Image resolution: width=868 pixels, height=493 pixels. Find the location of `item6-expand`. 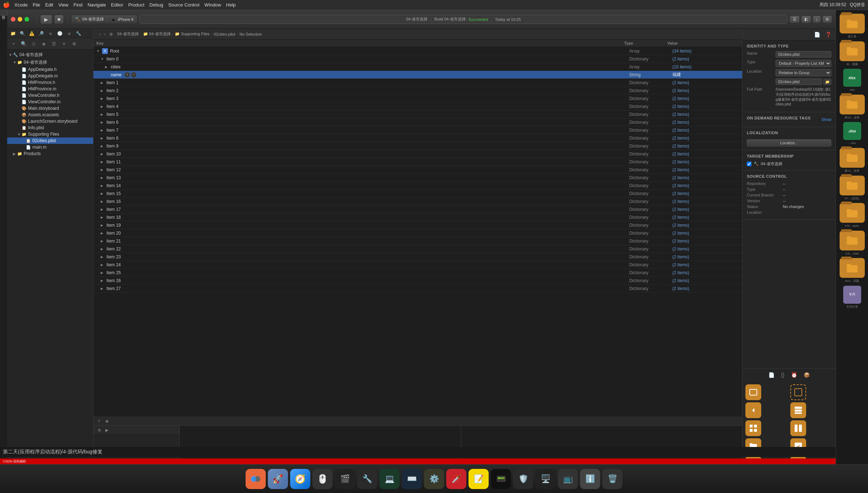

item6-expand is located at coordinates (103, 122).